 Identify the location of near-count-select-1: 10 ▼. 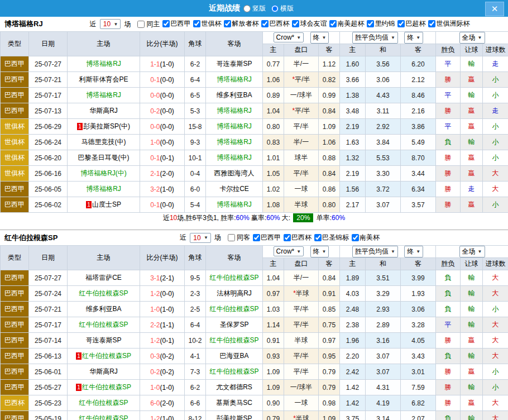
(111, 24).